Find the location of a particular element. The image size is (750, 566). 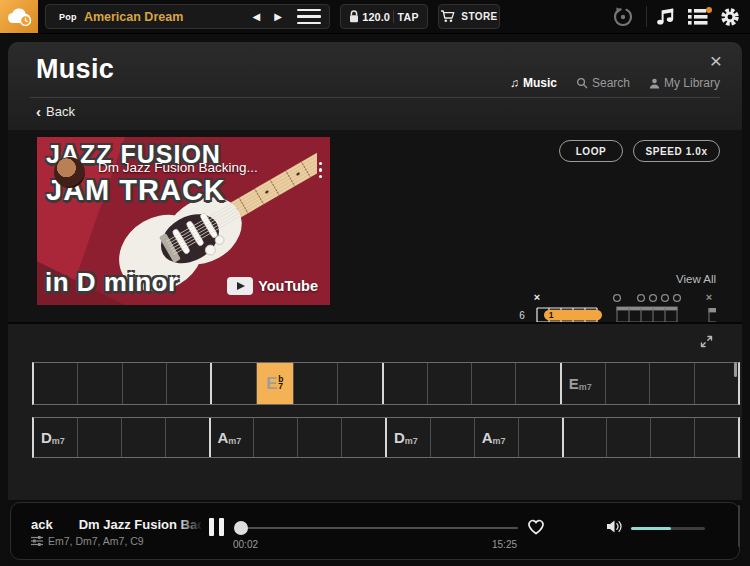

reset-session-button is located at coordinates (623, 19).